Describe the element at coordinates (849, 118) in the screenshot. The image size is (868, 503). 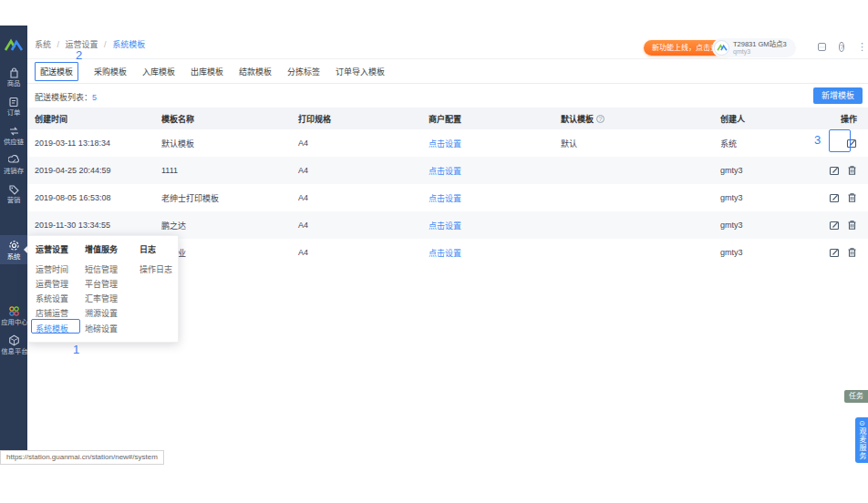
I see `col-actions: 操作` at that location.